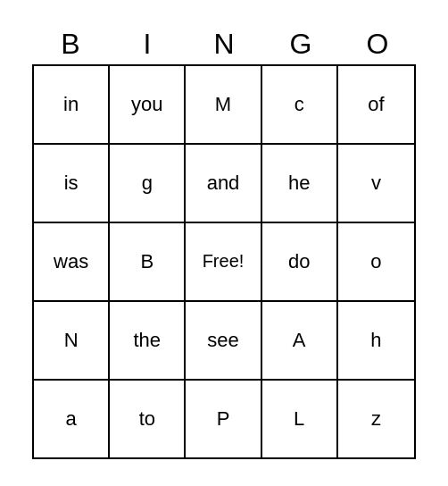  What do you see at coordinates (377, 262) in the screenshot?
I see `bingo-cell-2-4: o` at bounding box center [377, 262].